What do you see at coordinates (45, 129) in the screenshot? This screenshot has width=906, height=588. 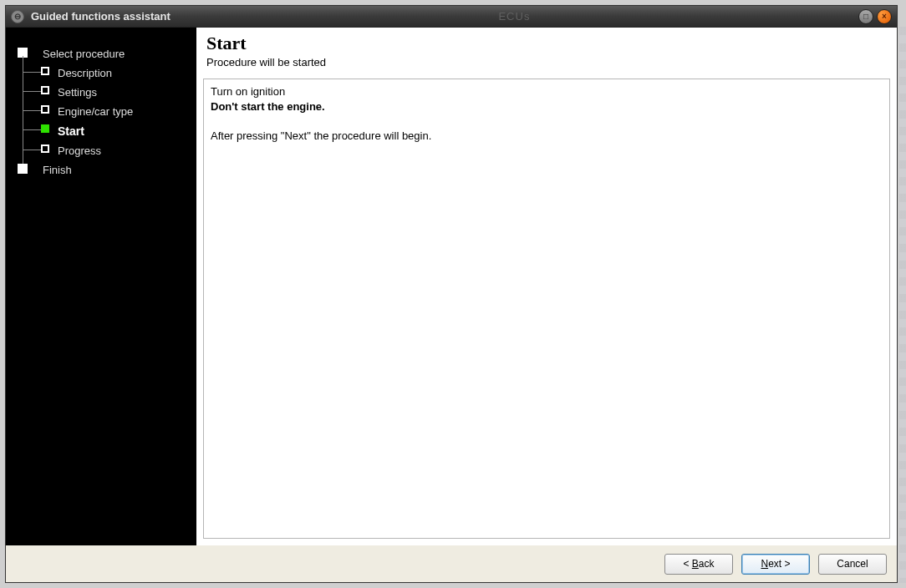 I see `step-marker-active-icon` at bounding box center [45, 129].